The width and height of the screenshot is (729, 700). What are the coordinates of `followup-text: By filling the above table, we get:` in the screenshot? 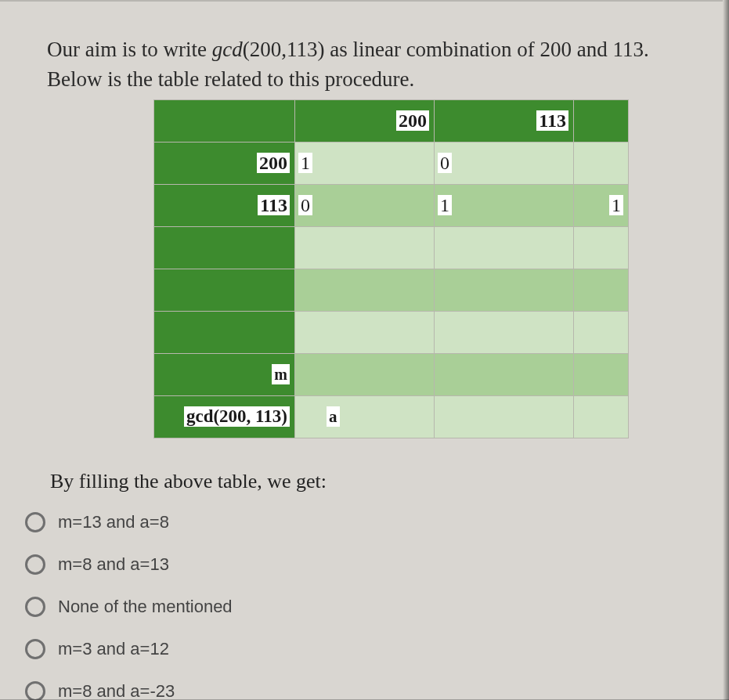 It's located at (377, 482).